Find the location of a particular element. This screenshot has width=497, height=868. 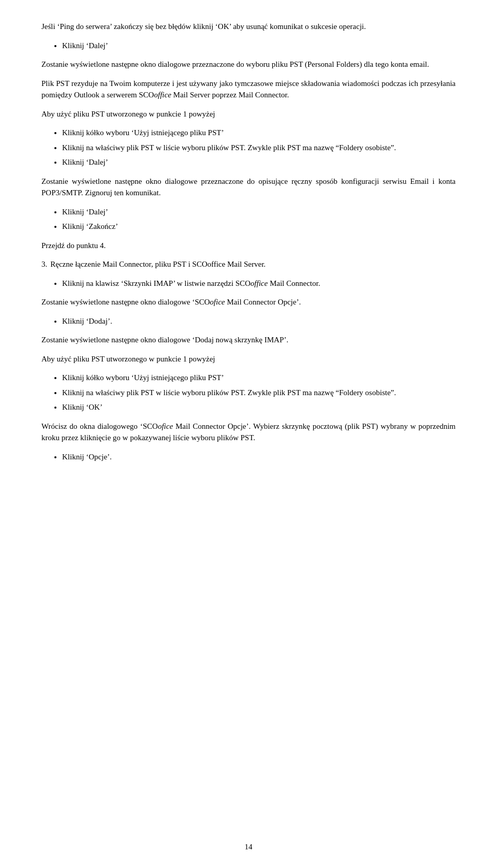

bullet-pst-file2: Kliknij na właściwy plik PST w liście wy… is located at coordinates (229, 393).